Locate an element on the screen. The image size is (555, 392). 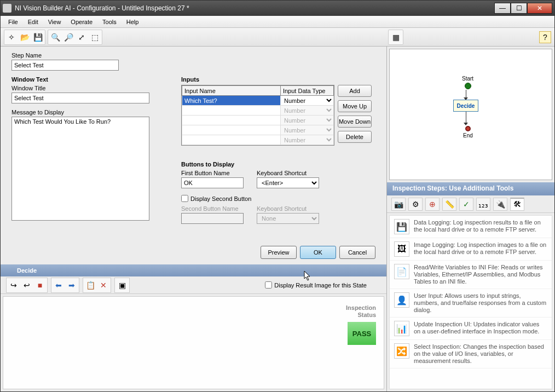
tab-numeric-icon: ₁₂₃ is located at coordinates (483, 204).